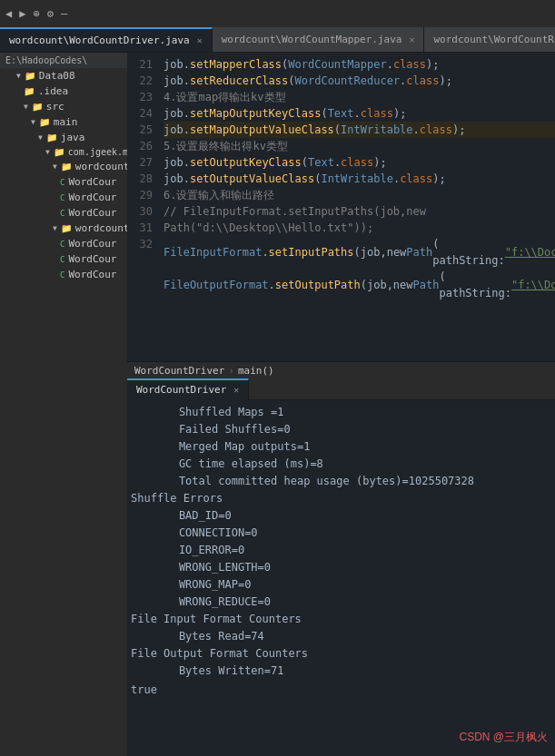 The height and width of the screenshot is (756, 555). What do you see at coordinates (319, 40) in the screenshot?
I see `tab-wordcount-mapper: wordcount\WordCountMapper.java ✕` at bounding box center [319, 40].